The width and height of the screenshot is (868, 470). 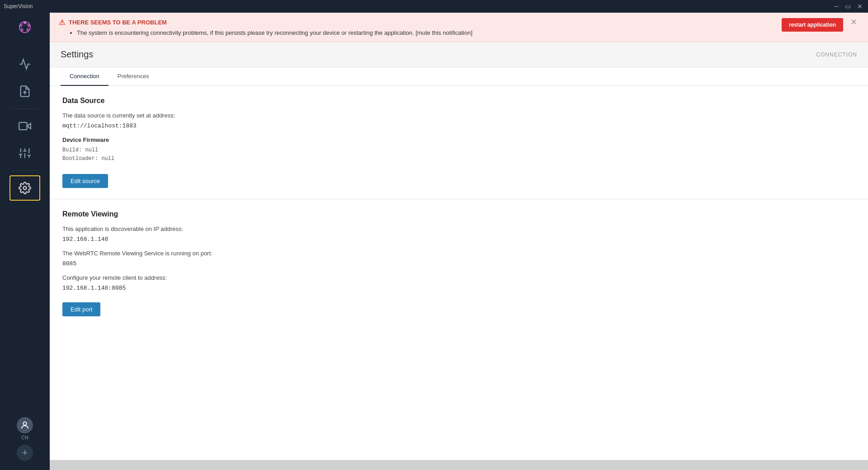 What do you see at coordinates (434, 6) in the screenshot?
I see `titlebar: SuperVision ─ ▭ ✕` at bounding box center [434, 6].